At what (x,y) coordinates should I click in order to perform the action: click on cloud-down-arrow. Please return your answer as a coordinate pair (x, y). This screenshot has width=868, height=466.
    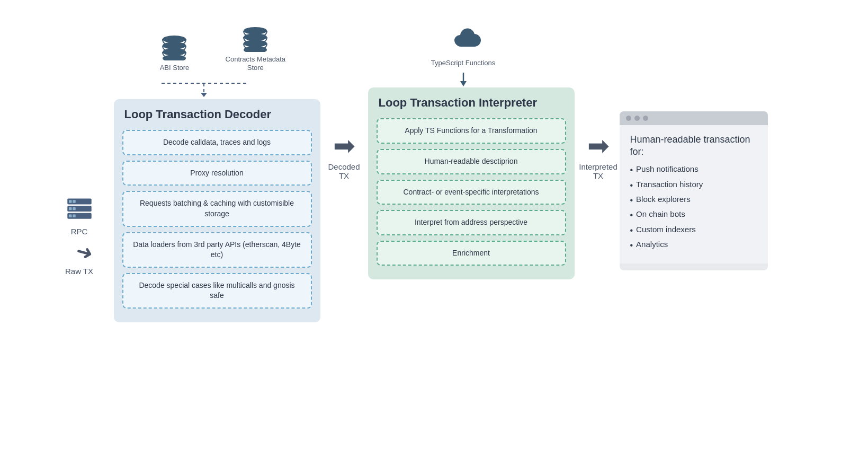
    Looking at the image, I should click on (463, 80).